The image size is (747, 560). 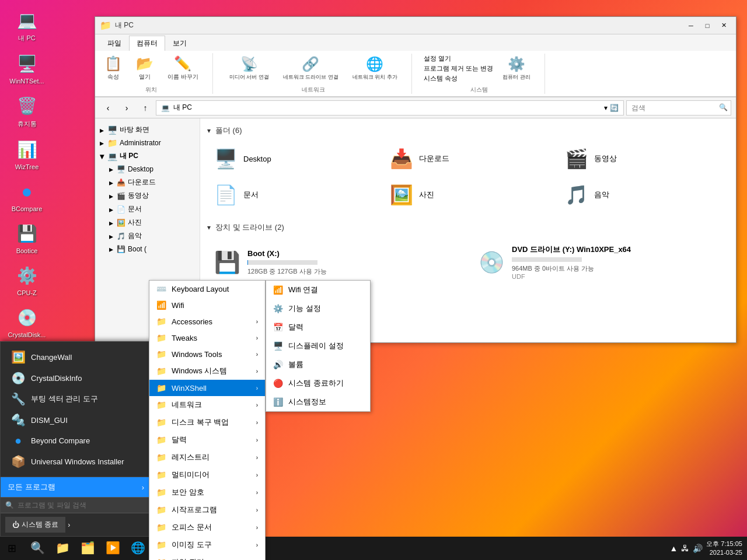 What do you see at coordinates (310, 69) in the screenshot?
I see `ribbon-btn-map-drive: 🔗 네트워크 드라이브 연결` at bounding box center [310, 69].